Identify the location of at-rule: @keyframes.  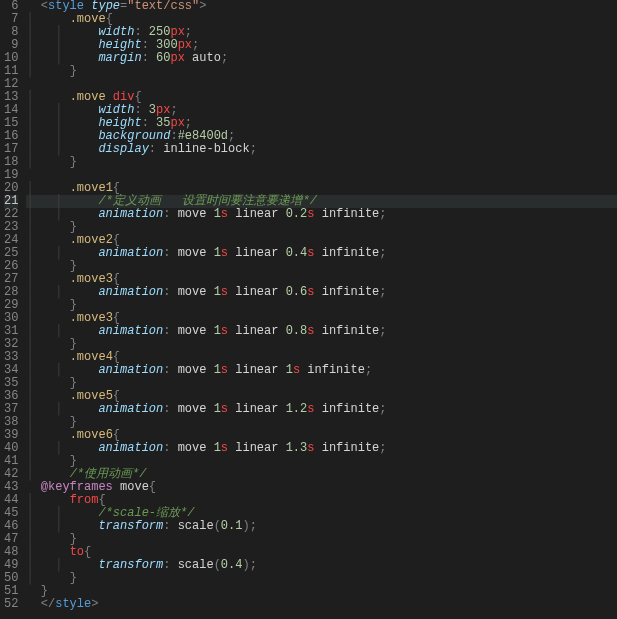
(77, 487).